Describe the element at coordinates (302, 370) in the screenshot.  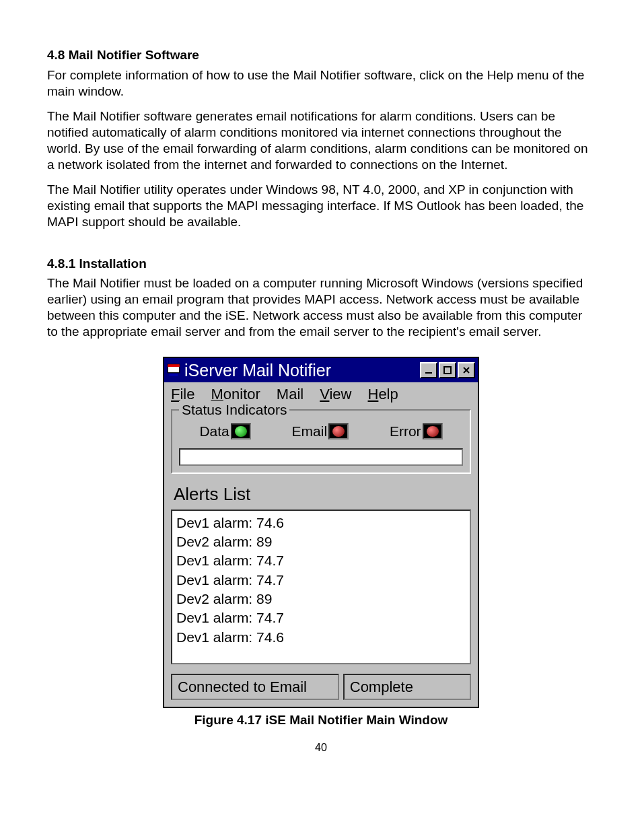
I see `window-title: iServer Mail Notifier` at that location.